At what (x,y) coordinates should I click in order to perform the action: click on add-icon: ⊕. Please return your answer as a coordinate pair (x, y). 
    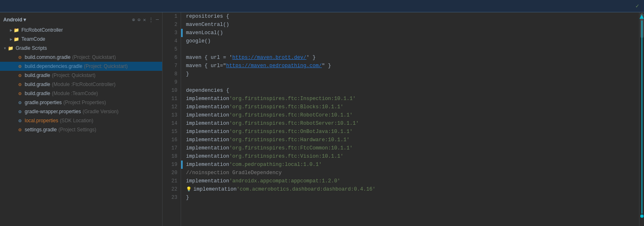
    Looking at the image, I should click on (133, 20).